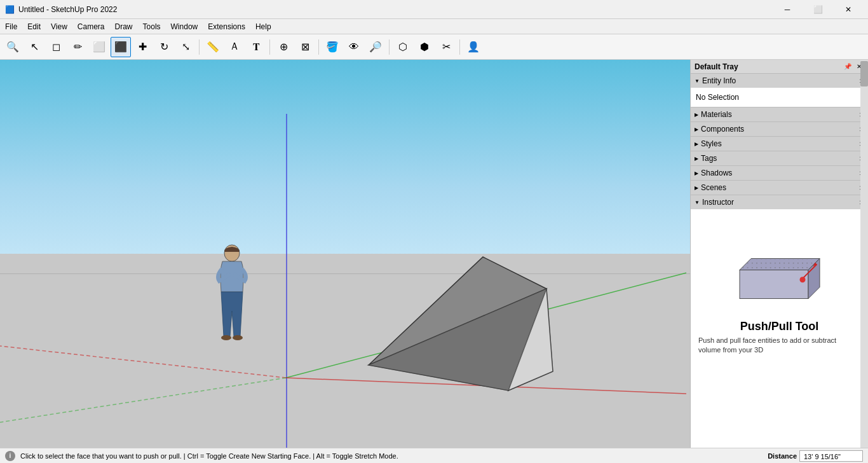 The width and height of the screenshot is (868, 463). What do you see at coordinates (717, 173) in the screenshot?
I see `shadows-label: Shadows` at bounding box center [717, 173].